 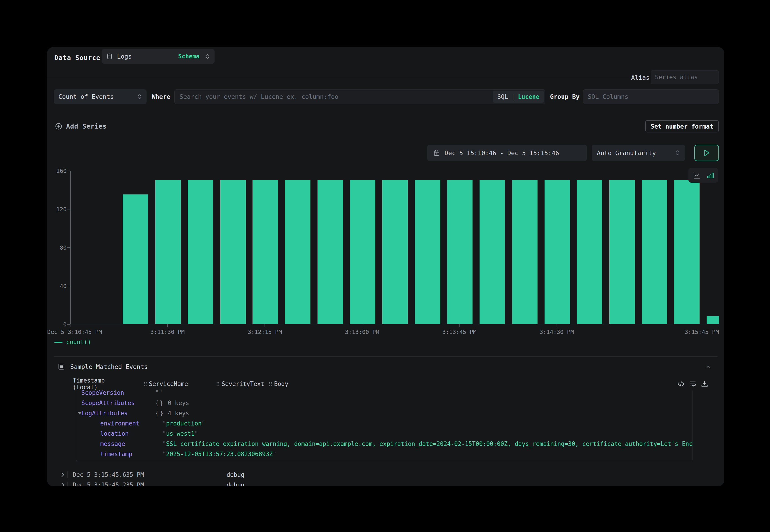 What do you see at coordinates (507, 153) in the screenshot?
I see `time-range-picker: Dec 5 15:10:46 - Dec 5 15:15:46` at bounding box center [507, 153].